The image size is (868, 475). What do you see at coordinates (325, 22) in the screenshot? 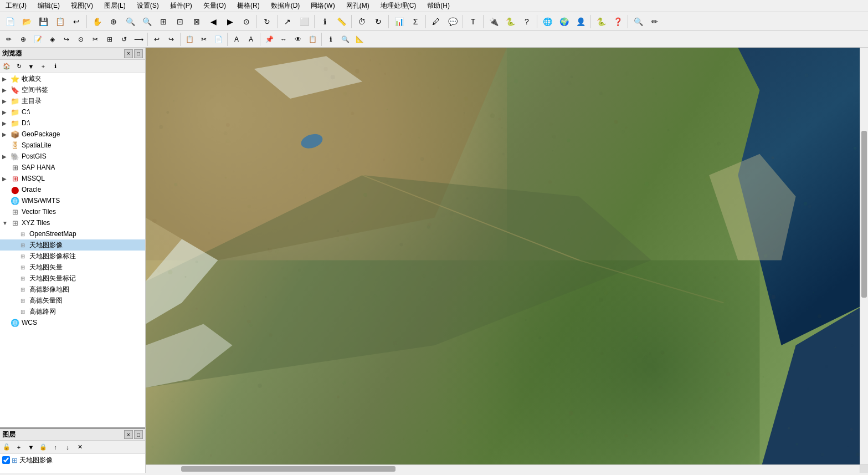
I see `identify-button: ℹ` at bounding box center [325, 22].